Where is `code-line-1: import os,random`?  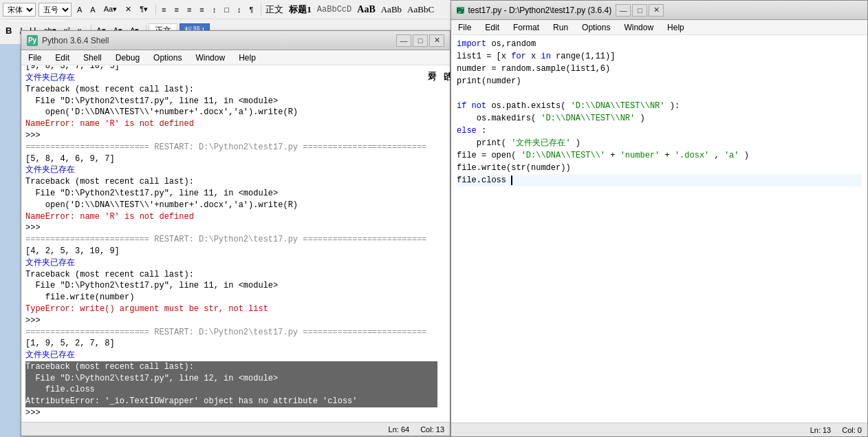
code-line-1: import os,random is located at coordinates (659, 44).